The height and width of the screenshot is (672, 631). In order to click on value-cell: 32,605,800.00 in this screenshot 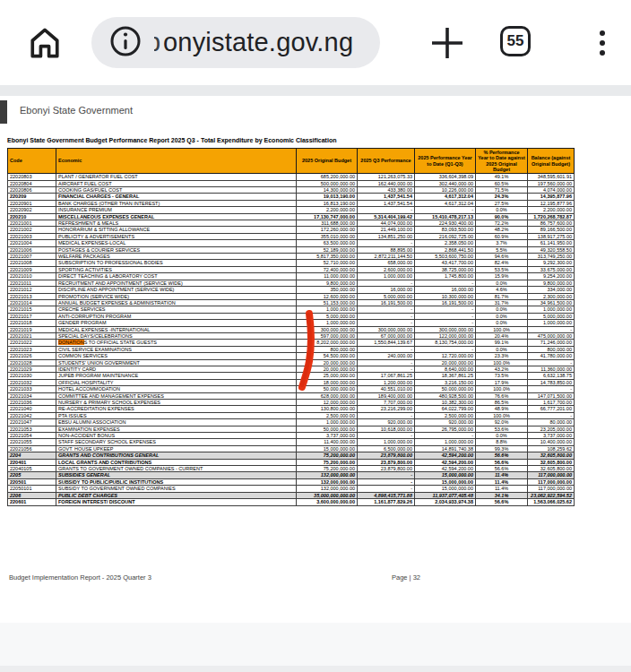, I will do `click(551, 455)`.